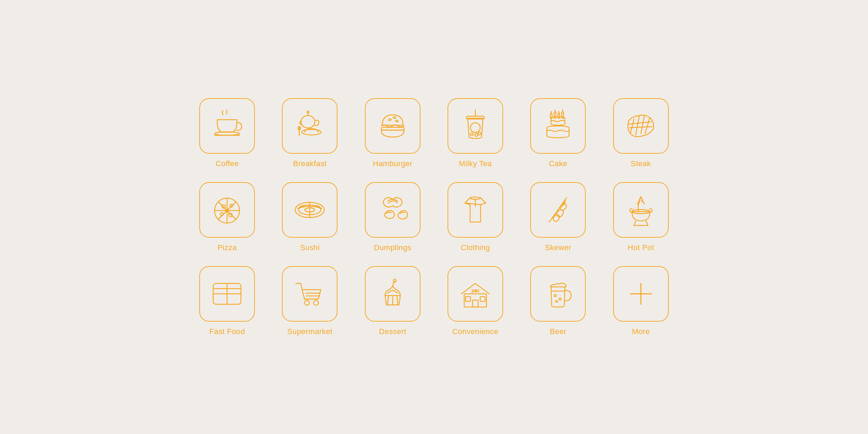  Describe the element at coordinates (227, 294) in the screenshot. I see `fast-food-icon` at that location.